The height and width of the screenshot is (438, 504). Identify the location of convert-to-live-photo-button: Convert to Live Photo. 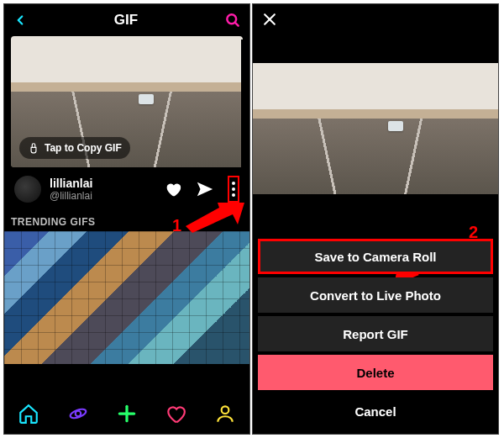
(375, 295).